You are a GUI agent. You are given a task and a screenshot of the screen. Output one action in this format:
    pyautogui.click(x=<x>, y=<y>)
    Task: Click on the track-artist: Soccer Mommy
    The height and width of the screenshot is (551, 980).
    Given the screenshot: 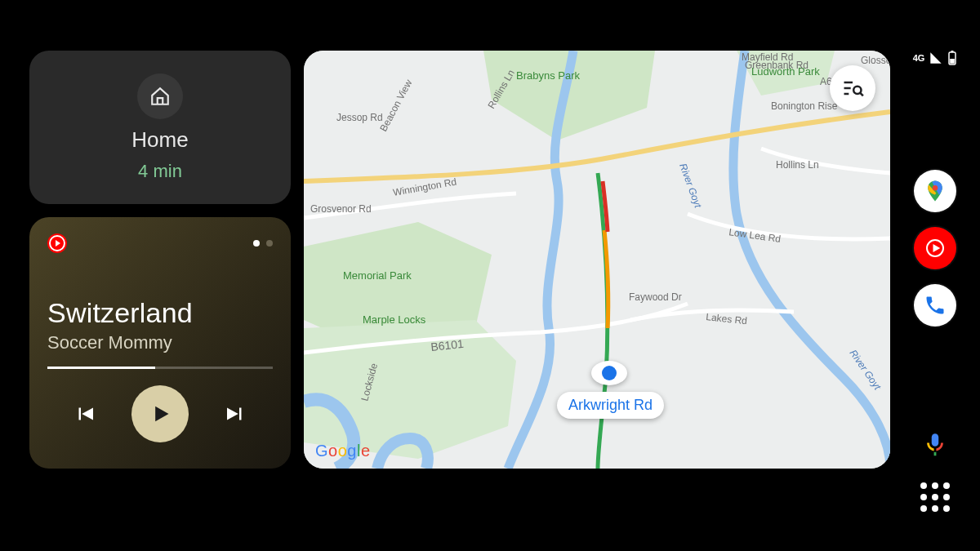 What is the action you would take?
    pyautogui.click(x=160, y=343)
    